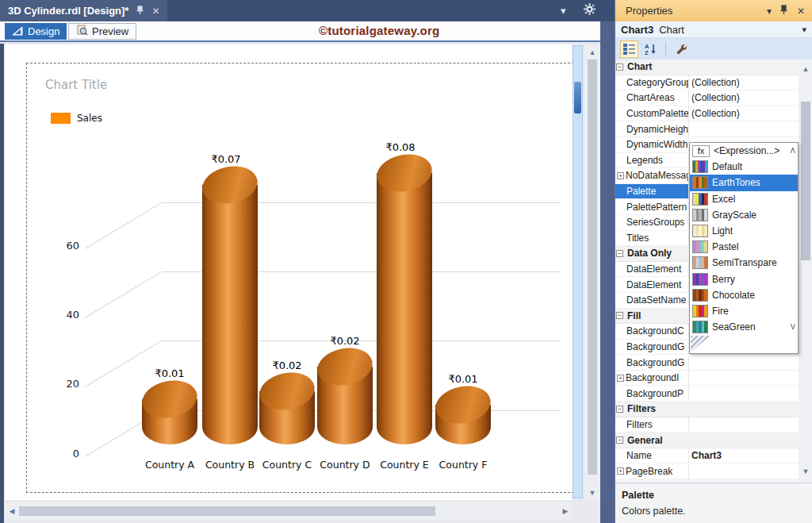 This screenshot has width=812, height=523. What do you see at coordinates (345, 465) in the screenshot?
I see `x-axis-label: Country D` at bounding box center [345, 465].